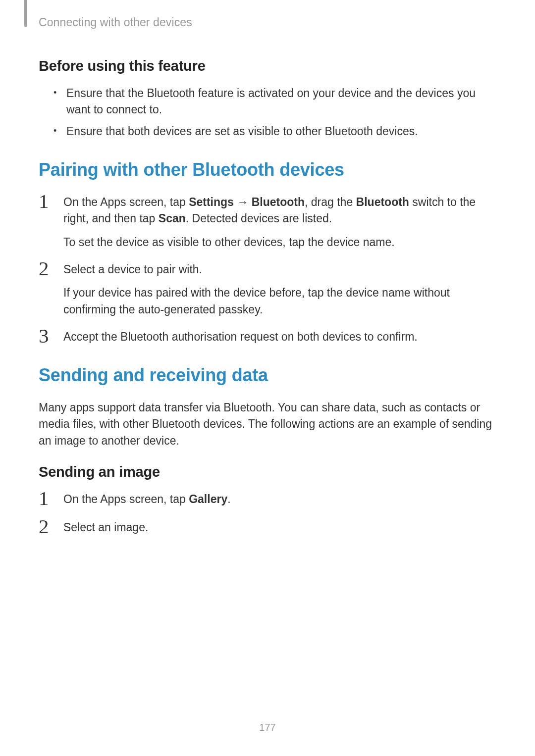 The width and height of the screenshot is (535, 756). What do you see at coordinates (268, 528) in the screenshot?
I see `sending-step-2: 2 Select an image.` at bounding box center [268, 528].